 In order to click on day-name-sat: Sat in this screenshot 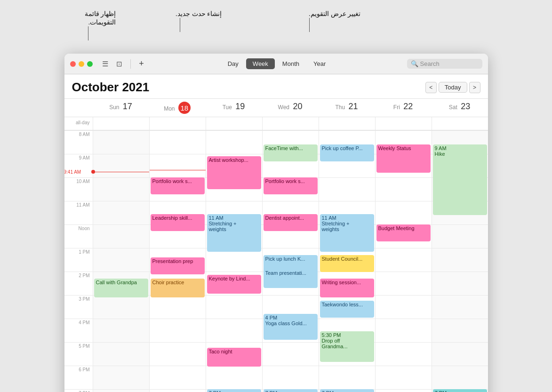, I will do `click(453, 107)`.